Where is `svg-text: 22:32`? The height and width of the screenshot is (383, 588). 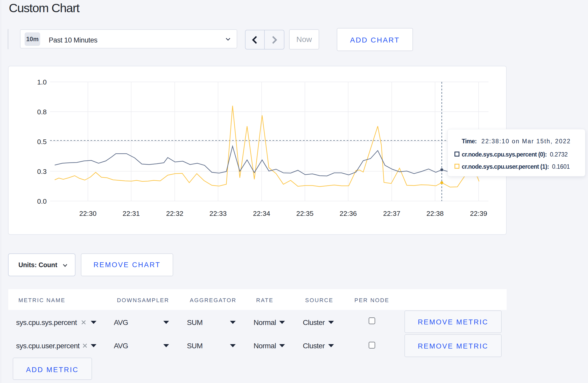 svg-text: 22:32 is located at coordinates (175, 214).